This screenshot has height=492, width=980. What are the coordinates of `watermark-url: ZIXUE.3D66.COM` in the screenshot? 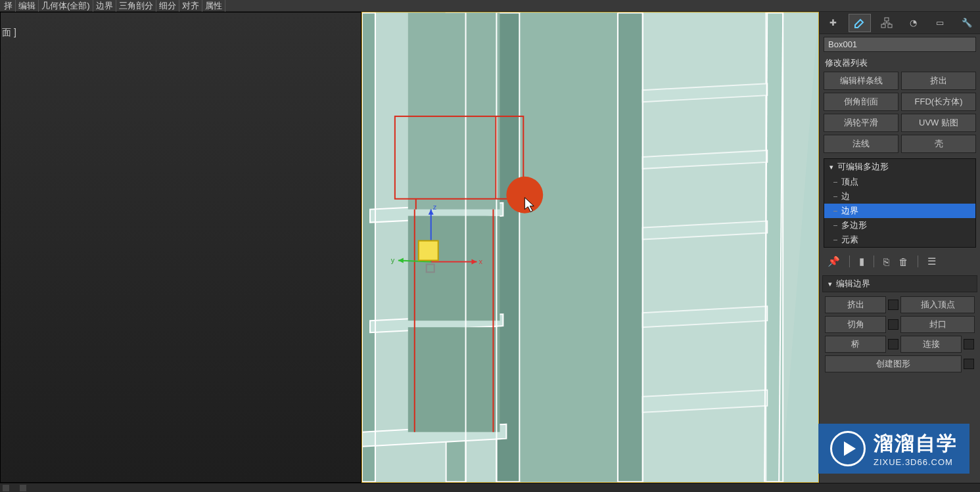 It's located at (916, 462).